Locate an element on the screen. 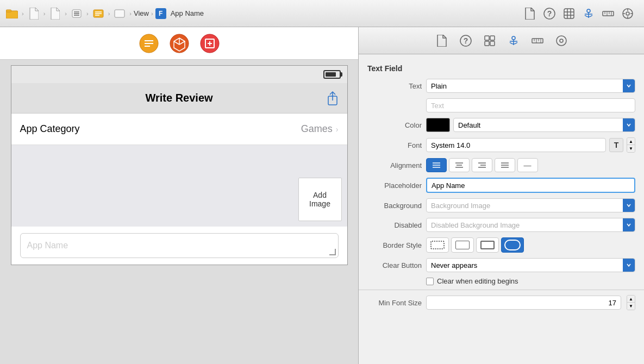 This screenshot has width=644, height=364. add-image-button: AddImage is located at coordinates (320, 199).